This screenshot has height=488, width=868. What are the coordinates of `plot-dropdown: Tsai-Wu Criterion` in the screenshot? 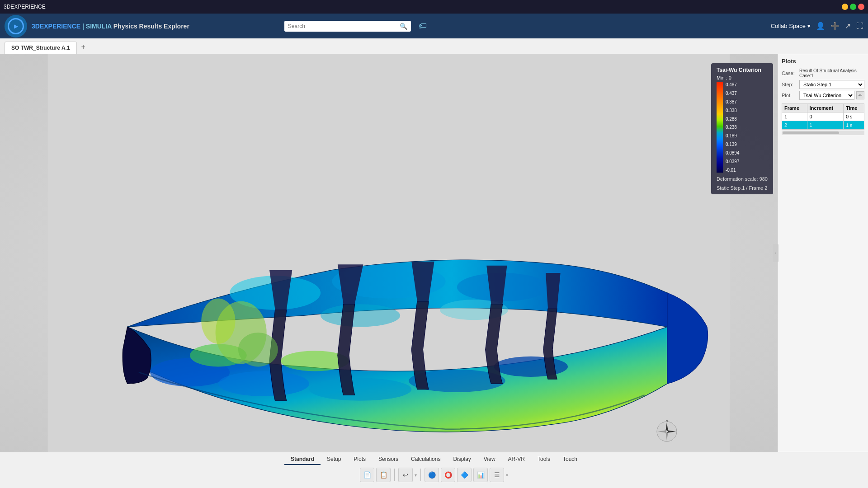 It's located at (827, 95).